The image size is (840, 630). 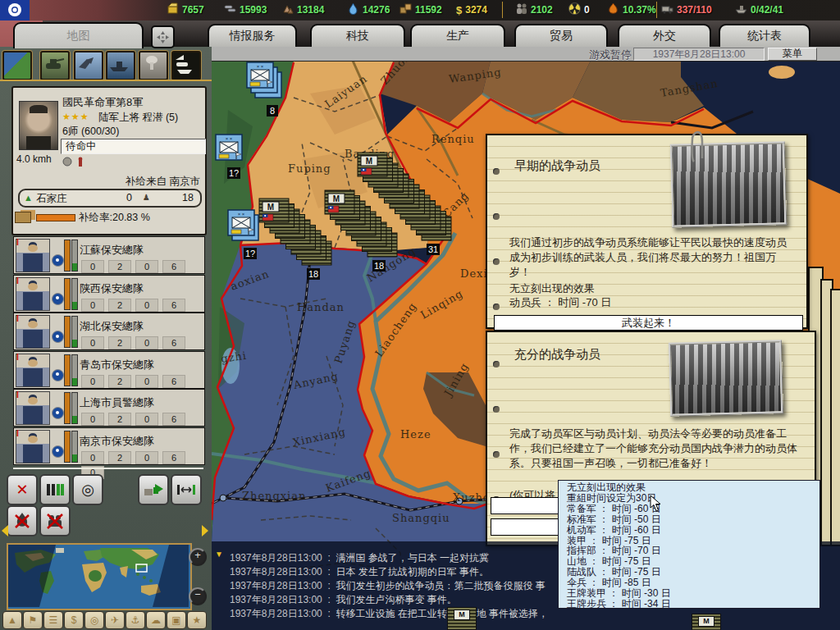 I want to click on mapmode-supply-button: ▣, so click(x=176, y=620).